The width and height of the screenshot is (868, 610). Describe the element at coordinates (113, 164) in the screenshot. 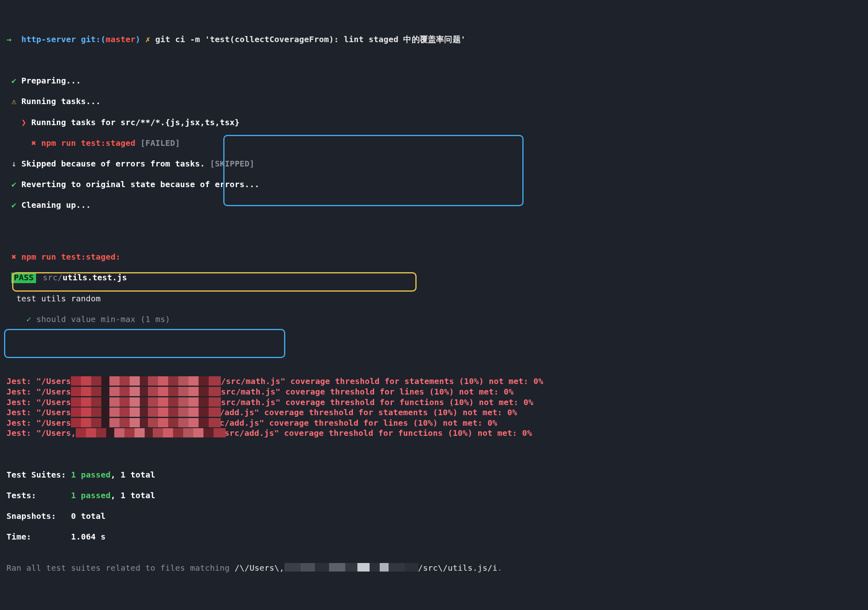

I see `lint-skip-text: Skipped because of errors from tasks.` at that location.